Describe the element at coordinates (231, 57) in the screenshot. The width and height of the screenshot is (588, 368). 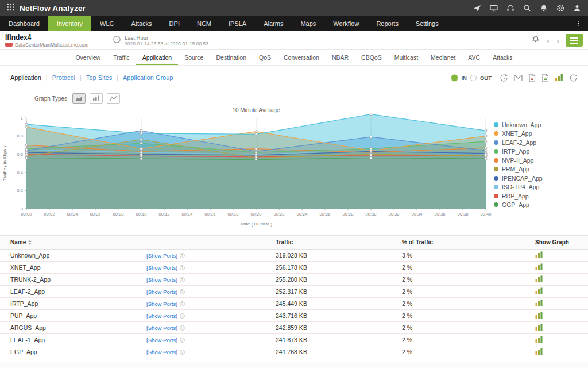
I see `tab-destination: Destination` at that location.